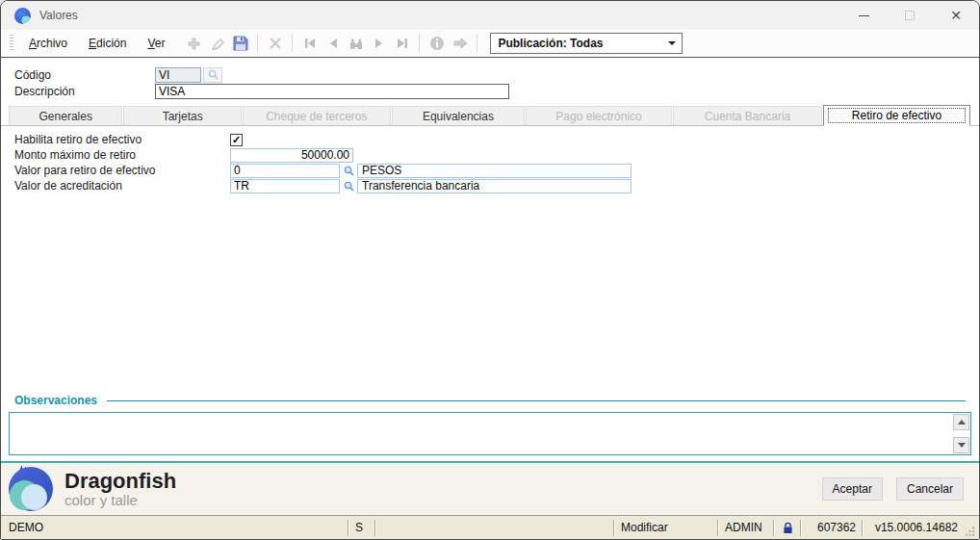 The width and height of the screenshot is (980, 540). I want to click on edit-icon, so click(218, 44).